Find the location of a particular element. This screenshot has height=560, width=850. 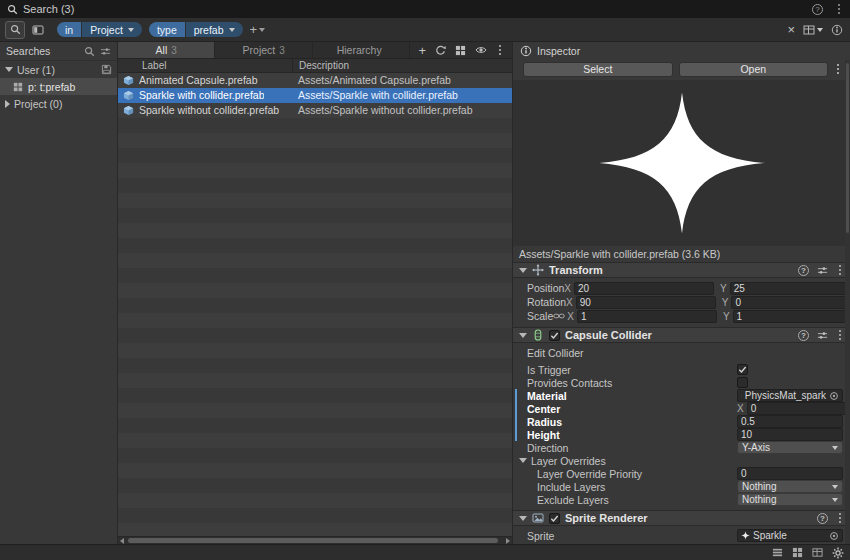

sprite-icon is located at coordinates (746, 536).